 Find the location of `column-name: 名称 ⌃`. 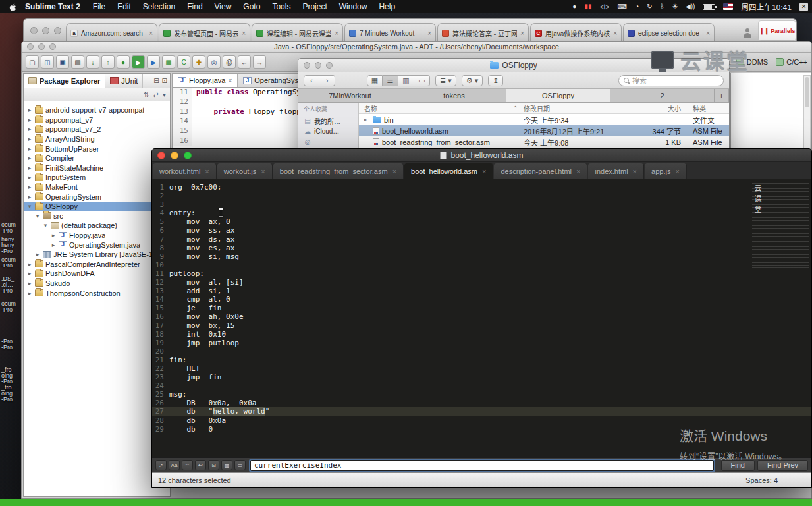

column-name: 名称 ⌃ is located at coordinates (441, 108).